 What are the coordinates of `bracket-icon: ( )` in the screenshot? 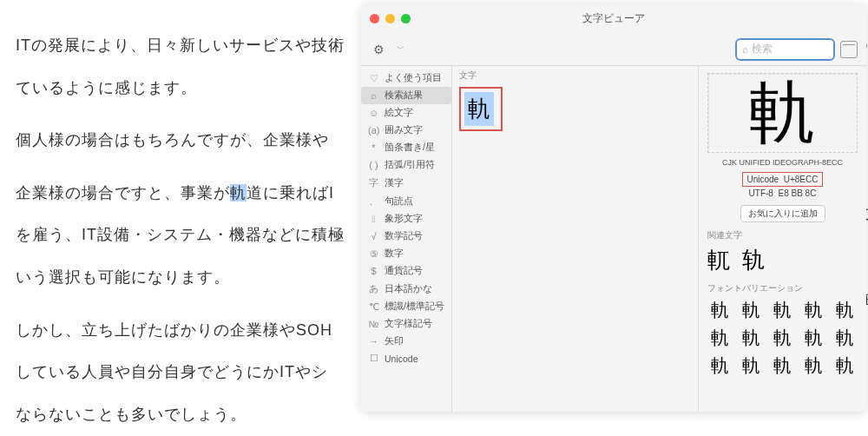 It's located at (373, 165).